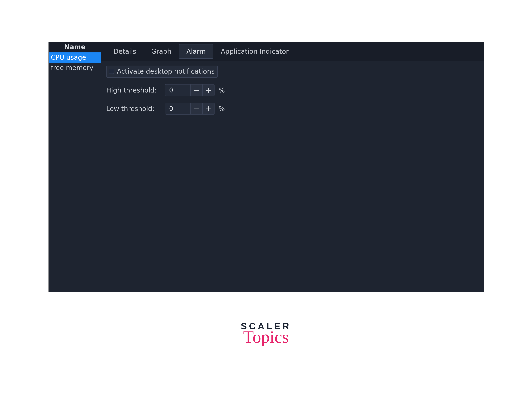  What do you see at coordinates (178, 90) in the screenshot?
I see `high-threshold-value: 0` at bounding box center [178, 90].